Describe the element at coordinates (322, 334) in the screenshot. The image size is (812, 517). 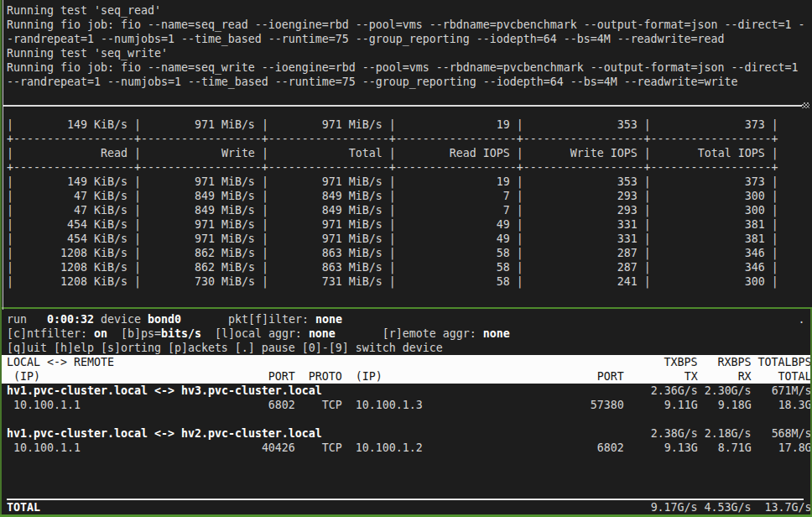
I see `terminal-text: none` at that location.